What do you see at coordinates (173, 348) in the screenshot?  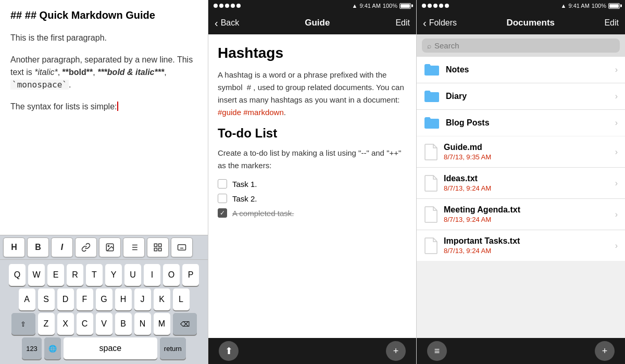 I see `key-return: return` at bounding box center [173, 348].